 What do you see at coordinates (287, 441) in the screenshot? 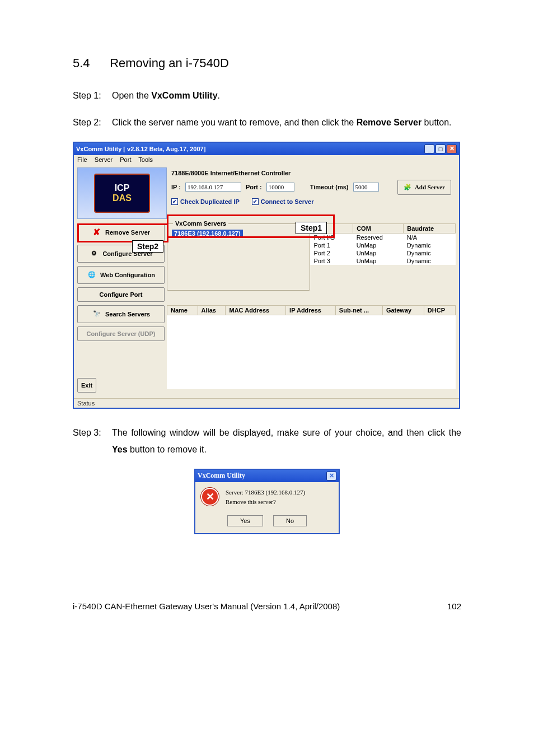
I see `step-3-text: The following window will be displayed, …` at bounding box center [287, 441].